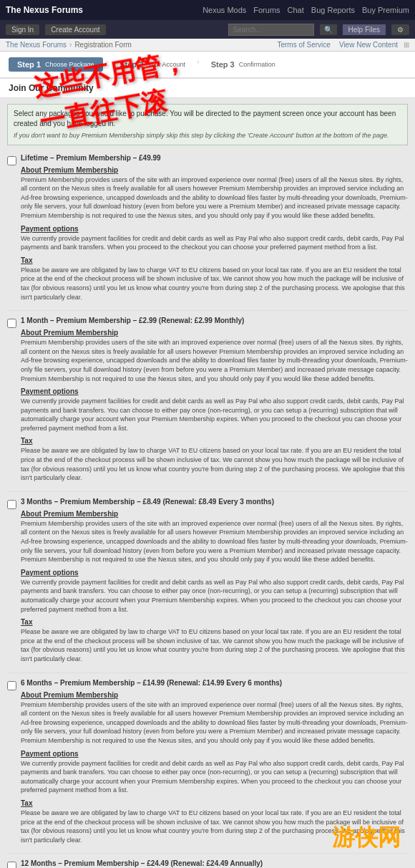 Image resolution: width=415 pixels, height=868 pixels. What do you see at coordinates (368, 44) in the screenshot?
I see `view-new-content-link: View New Content` at bounding box center [368, 44].